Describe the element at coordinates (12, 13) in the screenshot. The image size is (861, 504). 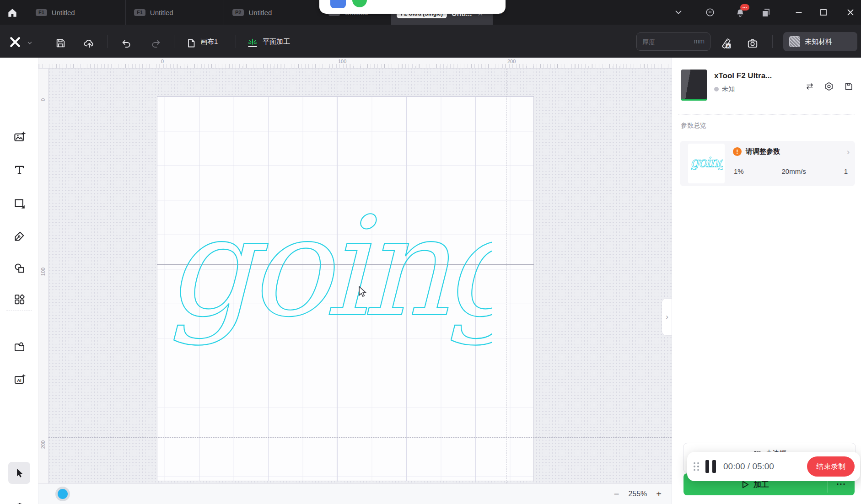
I see `home-icon` at that location.